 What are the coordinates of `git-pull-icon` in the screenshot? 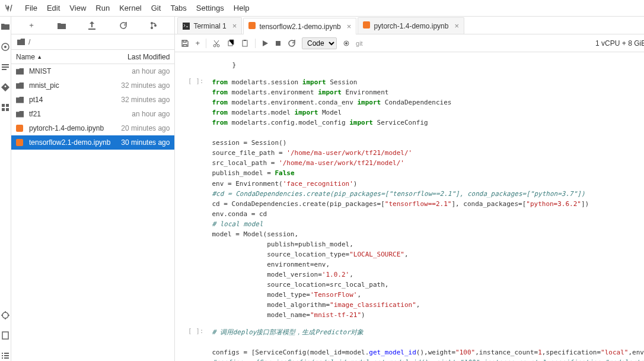 It's located at (154, 26).